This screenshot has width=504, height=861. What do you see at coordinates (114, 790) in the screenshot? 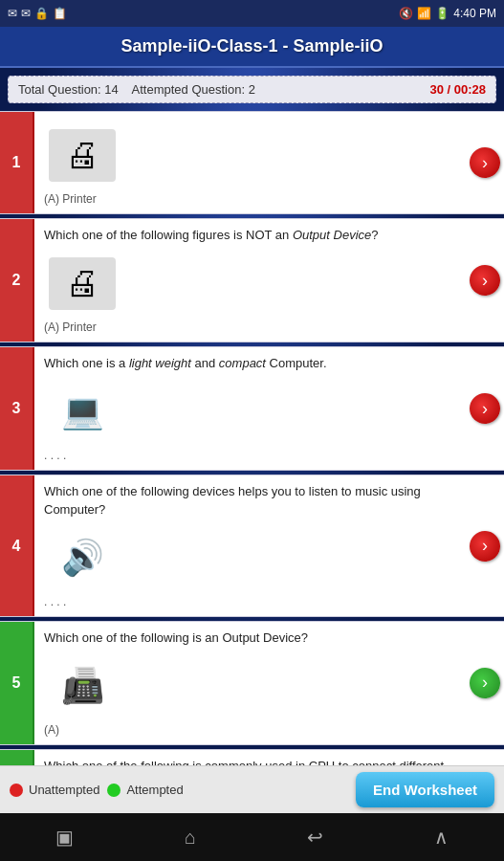
I see `attempted-dot` at bounding box center [114, 790].